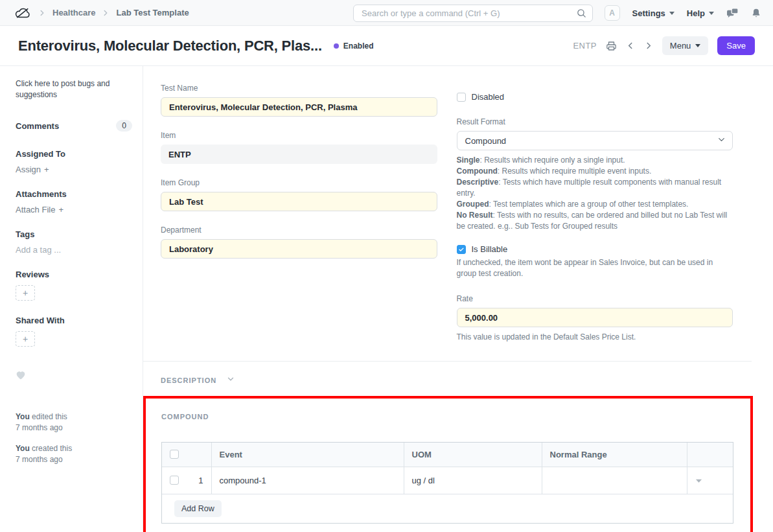  I want to click on next-record-button, so click(649, 45).